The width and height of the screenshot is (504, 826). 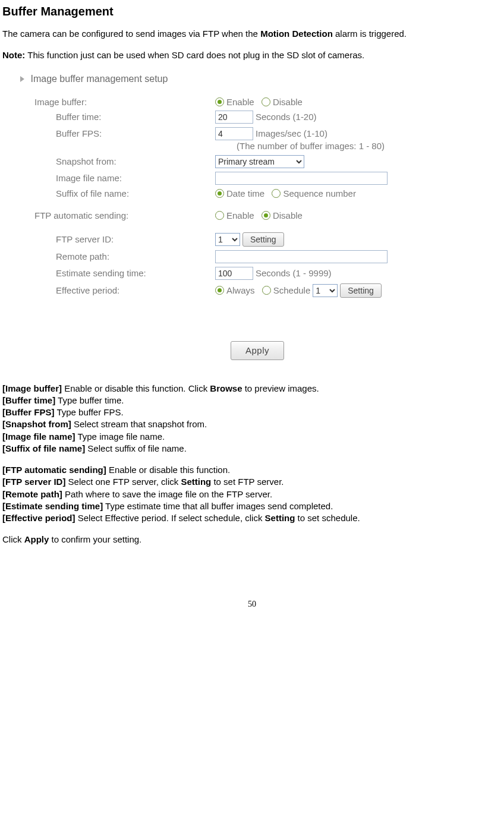 What do you see at coordinates (32, 389) in the screenshot?
I see `def-key: [Image buffer]` at bounding box center [32, 389].